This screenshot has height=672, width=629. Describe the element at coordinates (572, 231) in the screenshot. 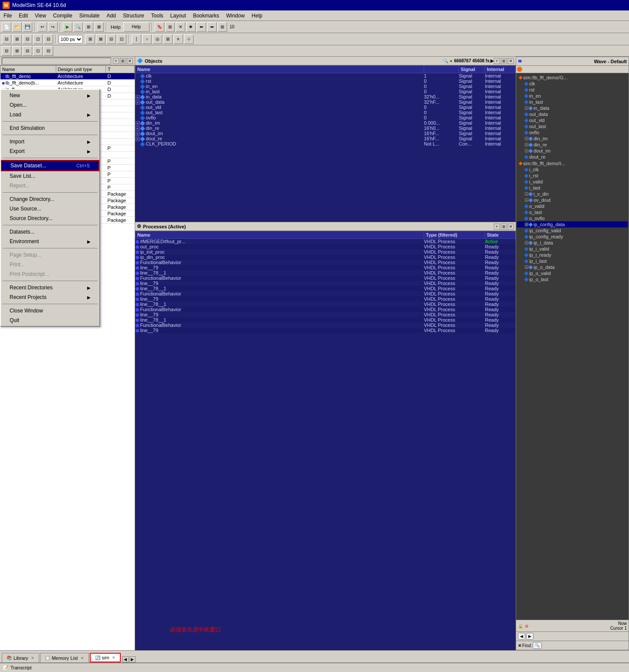

I see `wave-item: ip_config_valid` at that location.